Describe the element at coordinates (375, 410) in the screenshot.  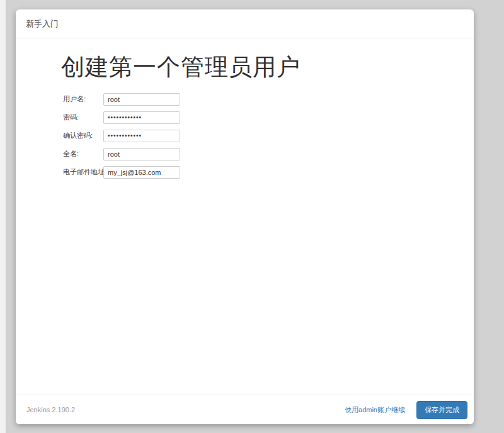
I see `continue-as-admin-link: 使用admin账户继续` at that location.